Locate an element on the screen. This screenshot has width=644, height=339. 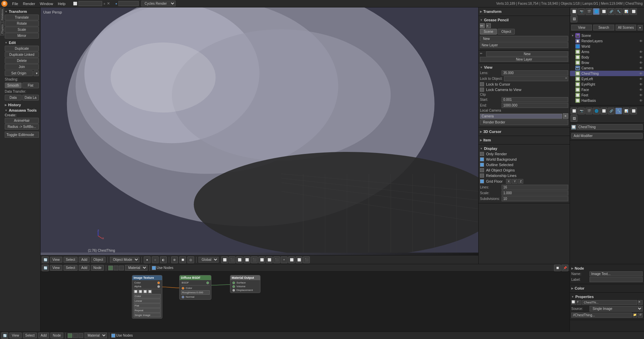
vp-select-btn: Select is located at coordinates (71, 260).